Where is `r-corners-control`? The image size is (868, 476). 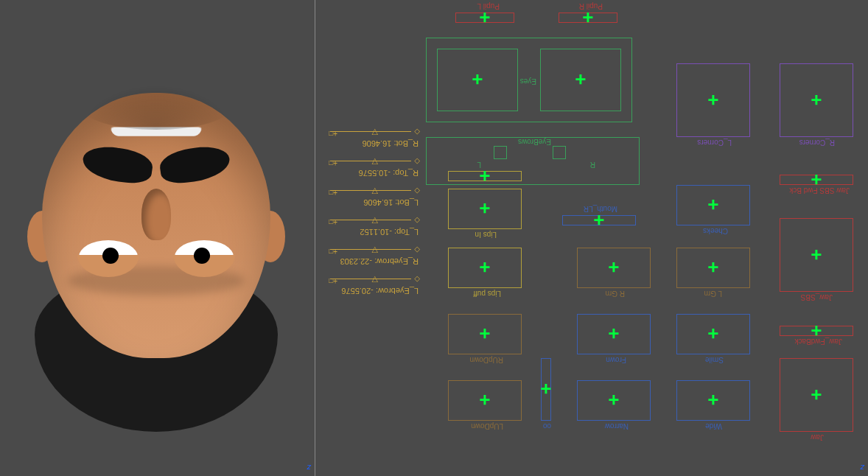
r-corners-control is located at coordinates (816, 100).